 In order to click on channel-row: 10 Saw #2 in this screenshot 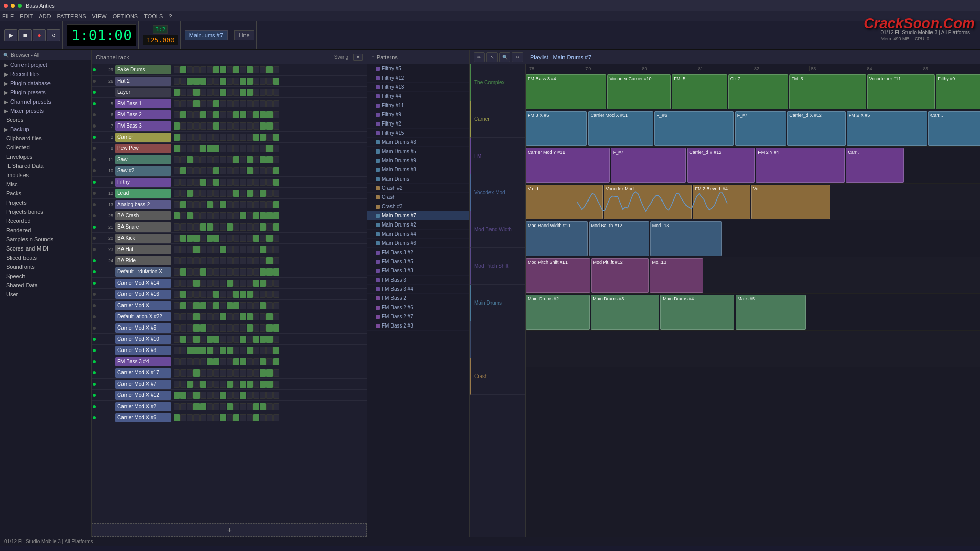, I will do `click(230, 171)`.